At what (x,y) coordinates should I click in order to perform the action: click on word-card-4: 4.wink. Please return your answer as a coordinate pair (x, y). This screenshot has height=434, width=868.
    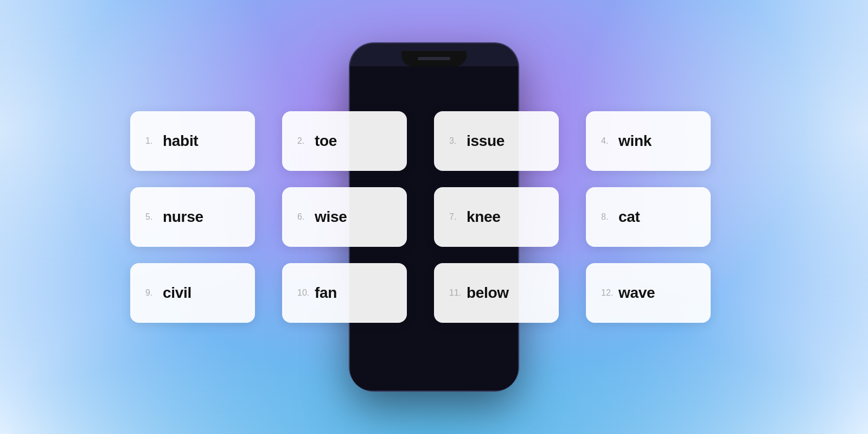
    Looking at the image, I should click on (648, 141).